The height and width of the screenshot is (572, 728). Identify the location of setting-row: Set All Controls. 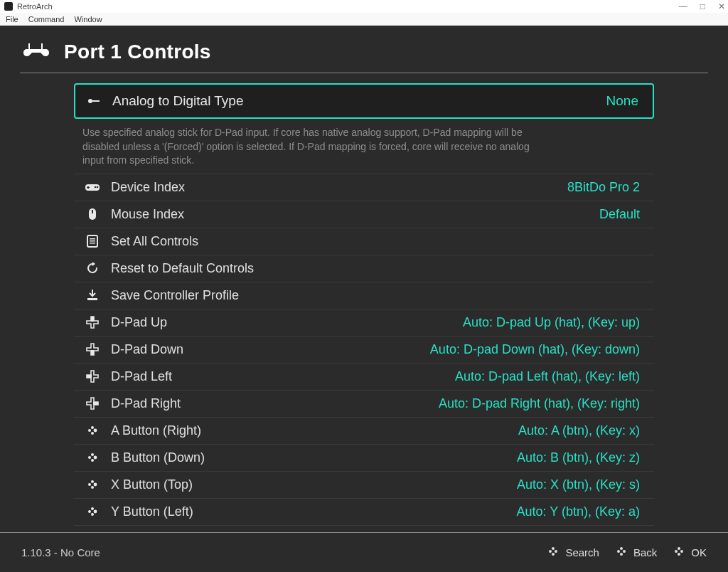
(364, 241).